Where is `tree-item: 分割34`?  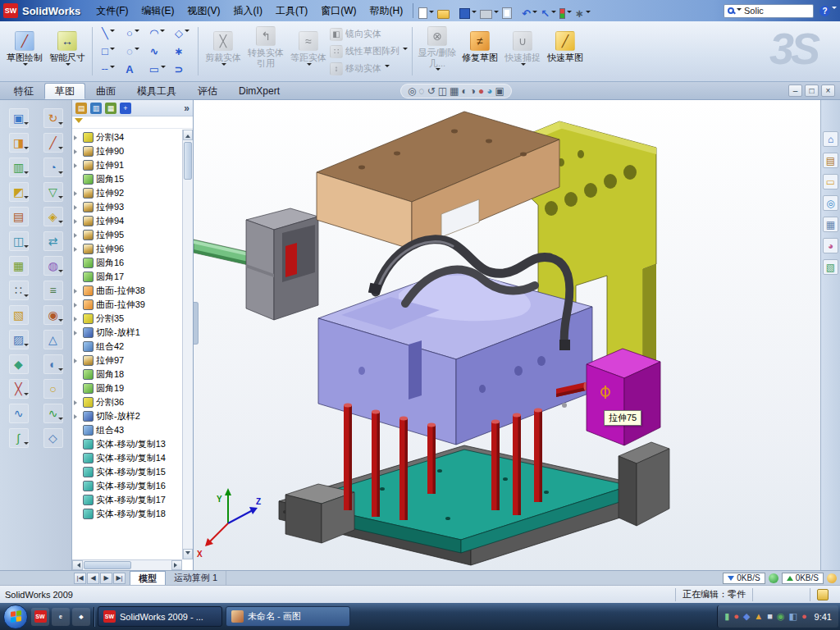 tree-item: 分割34 is located at coordinates (128, 138).